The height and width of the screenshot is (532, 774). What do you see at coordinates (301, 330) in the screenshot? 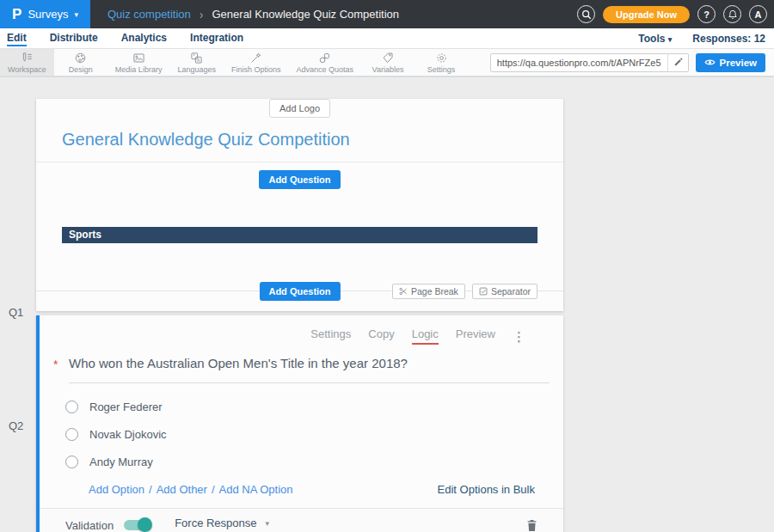
I see `question-actions: Settings Copy Logic Preview ⋮` at bounding box center [301, 330].